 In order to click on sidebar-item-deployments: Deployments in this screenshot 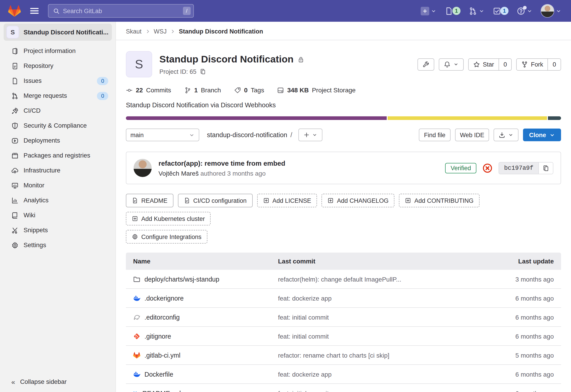, I will do `click(58, 140)`.